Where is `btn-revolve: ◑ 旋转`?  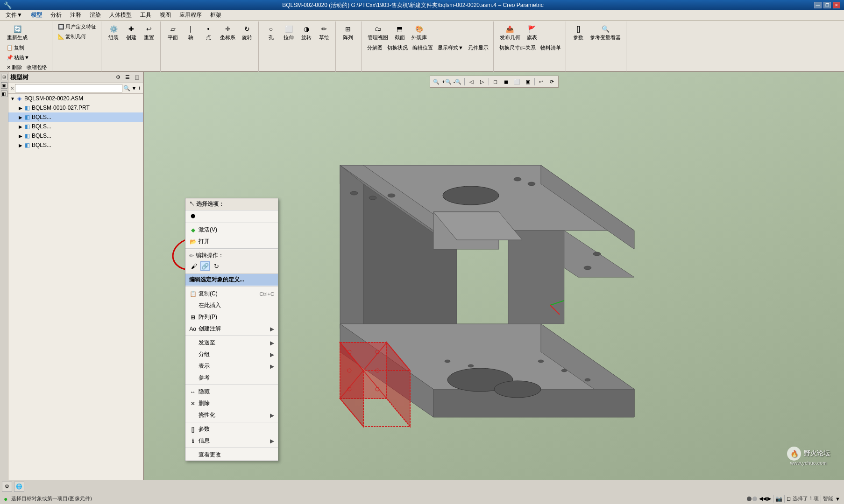
btn-revolve: ◑ 旋转 is located at coordinates (306, 33).